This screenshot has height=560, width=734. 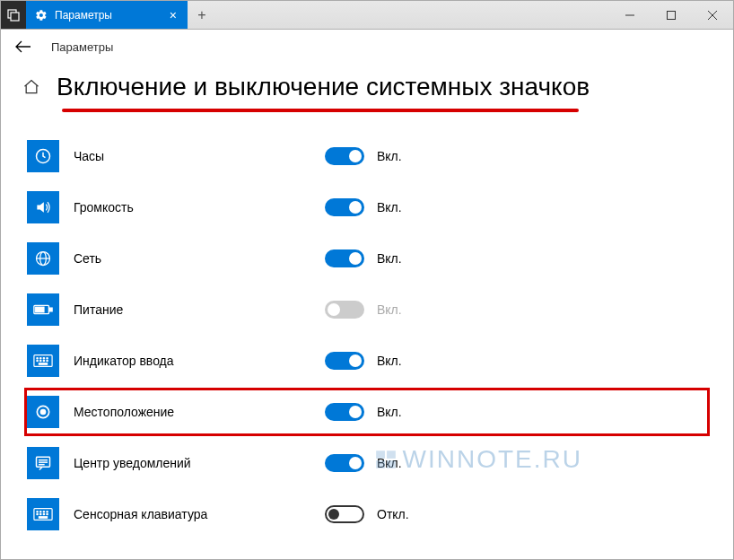 I want to click on setting-label: Сеть, so click(x=199, y=258).